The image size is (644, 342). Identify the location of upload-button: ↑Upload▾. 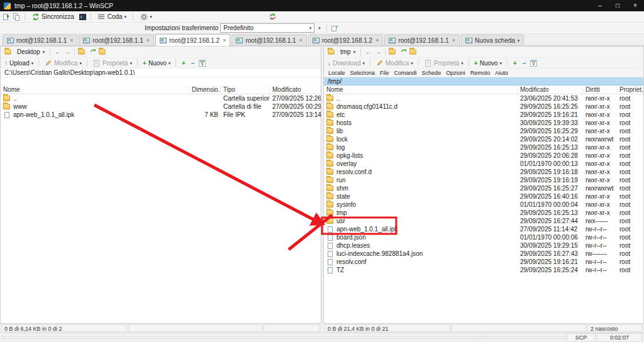
(19, 63).